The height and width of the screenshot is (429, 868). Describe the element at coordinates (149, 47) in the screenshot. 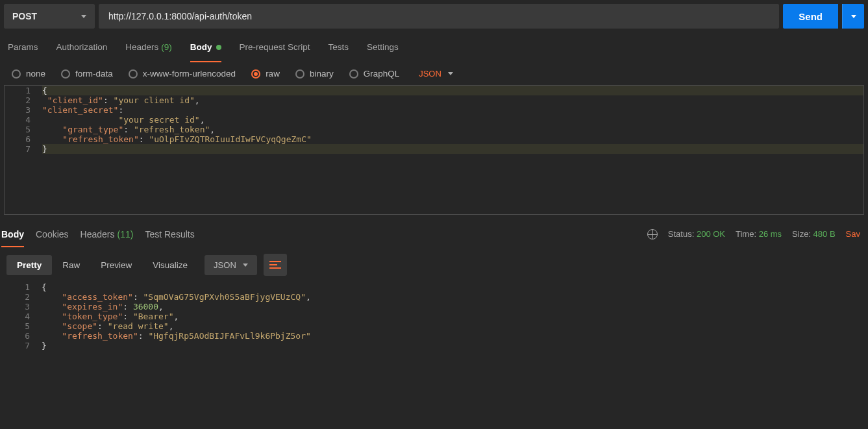

I see `tab-headers: Headers (9)` at that location.